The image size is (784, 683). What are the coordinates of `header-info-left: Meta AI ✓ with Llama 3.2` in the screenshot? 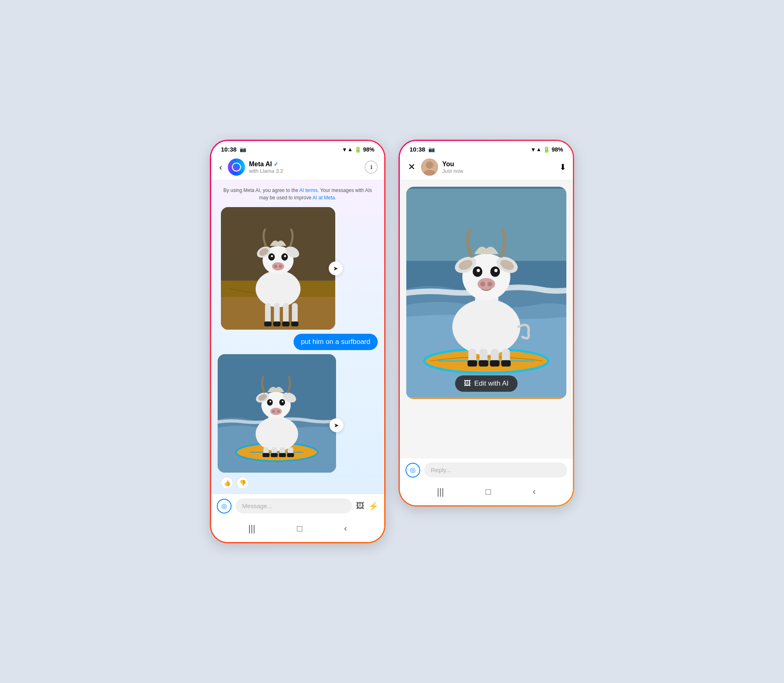 It's located at (305, 167).